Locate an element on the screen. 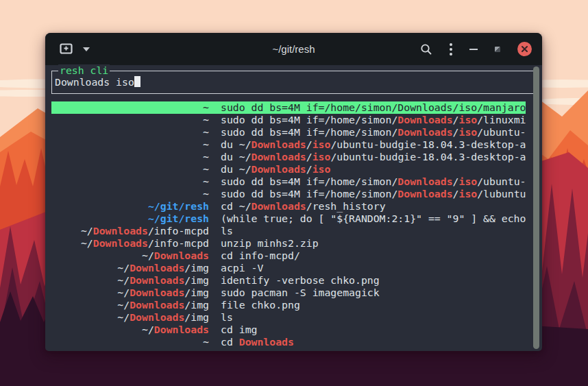 The height and width of the screenshot is (386, 588). history-row: ~/Downloadscd img is located at coordinates (289, 330).